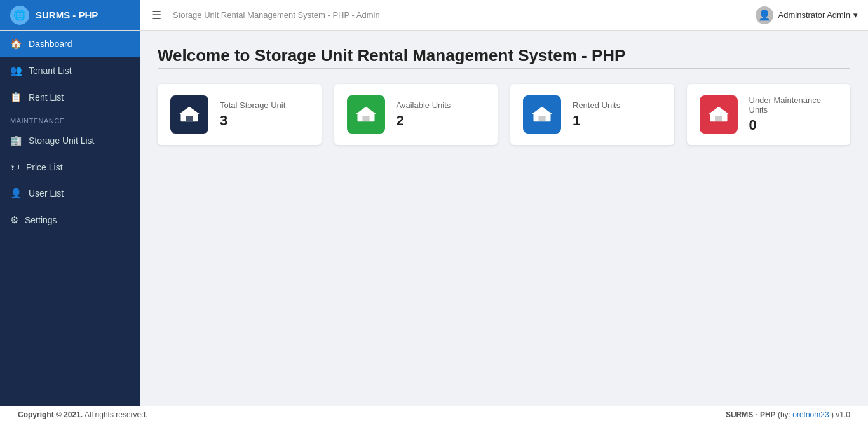 The width and height of the screenshot is (868, 423). What do you see at coordinates (769, 114) in the screenshot?
I see `stat-card-maintenance-units: Under Maintenance Units 0` at bounding box center [769, 114].